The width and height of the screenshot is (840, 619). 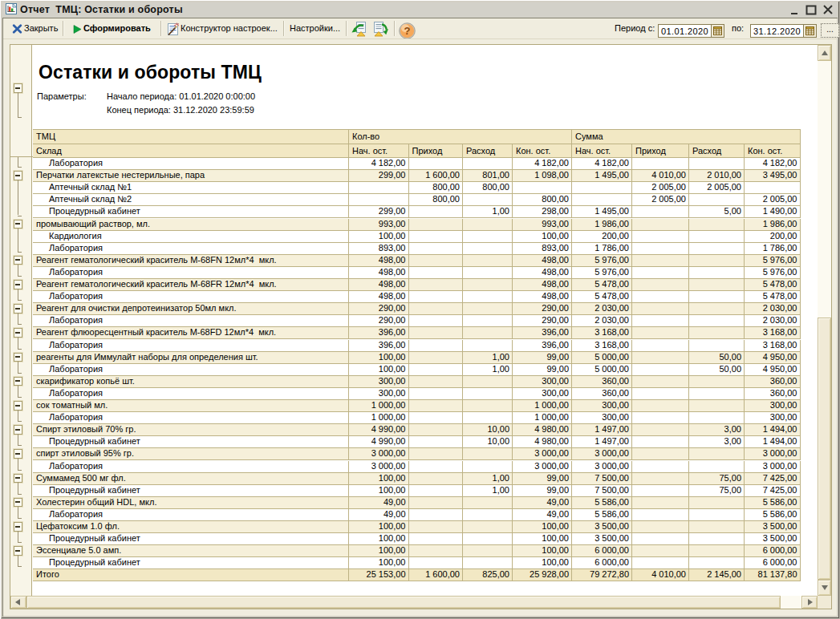 I want to click on toolbar: Закрыть Сформировать Конструктор настрое…, so click(x=420, y=29).